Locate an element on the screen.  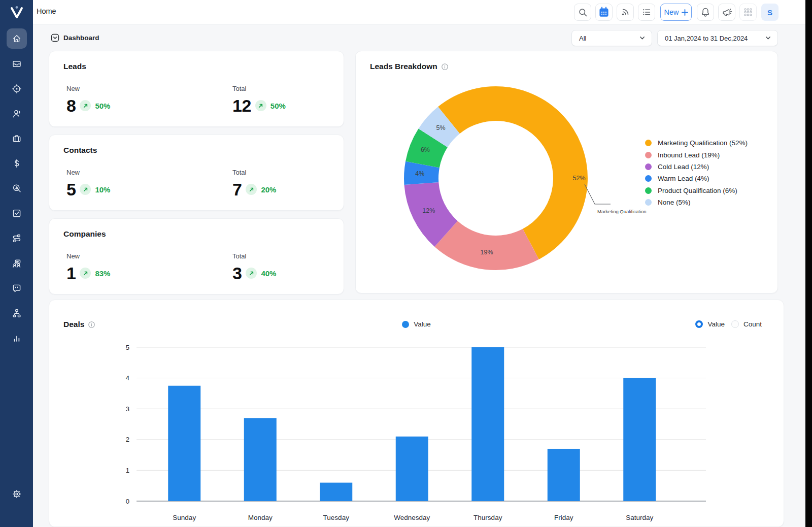
search-button is located at coordinates (583, 12).